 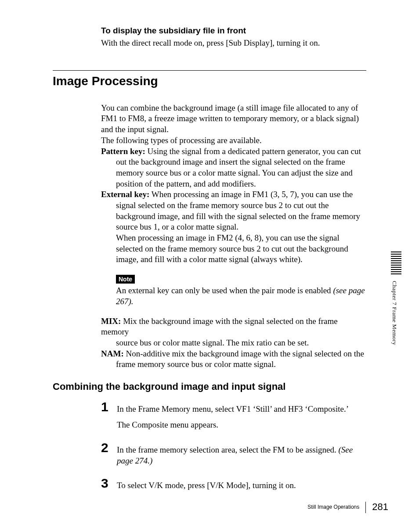 I want to click on def-pattern-key: Pattern key: Using the signal from a ded…, so click(x=234, y=168).